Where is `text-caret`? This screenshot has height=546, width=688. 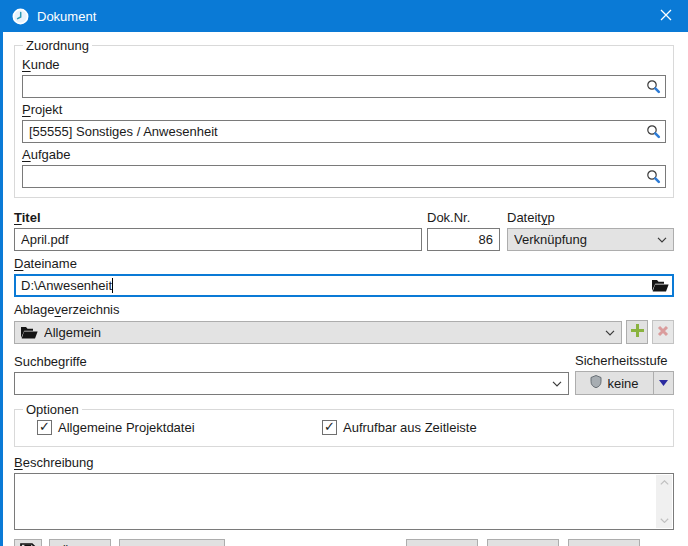 text-caret is located at coordinates (112, 286).